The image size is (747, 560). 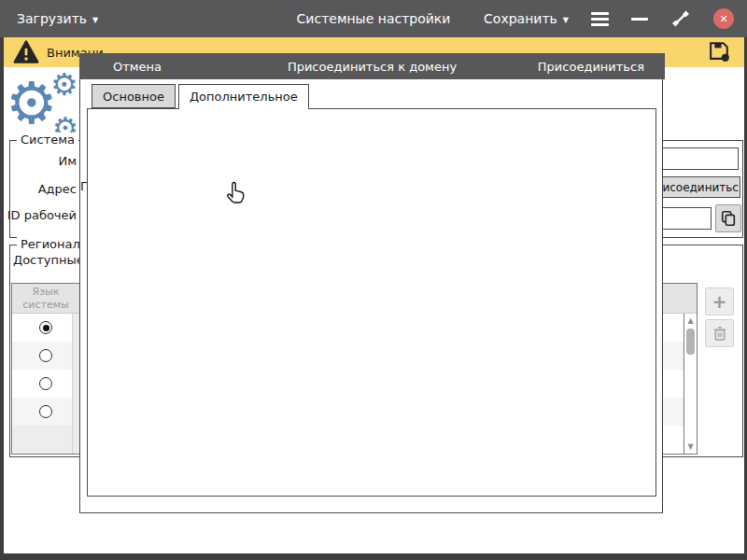 What do you see at coordinates (46, 441) in the screenshot?
I see `table-filler-row` at bounding box center [46, 441].